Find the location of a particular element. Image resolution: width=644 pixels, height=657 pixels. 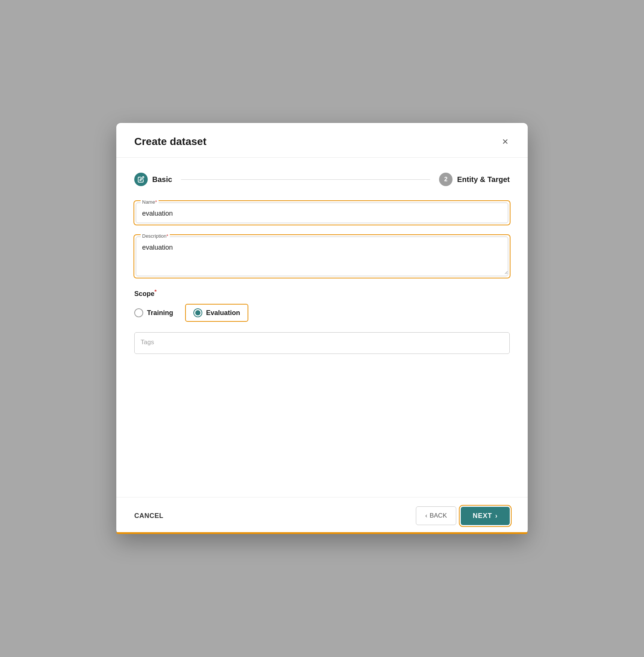

cancel-button: CANCEL is located at coordinates (149, 516).